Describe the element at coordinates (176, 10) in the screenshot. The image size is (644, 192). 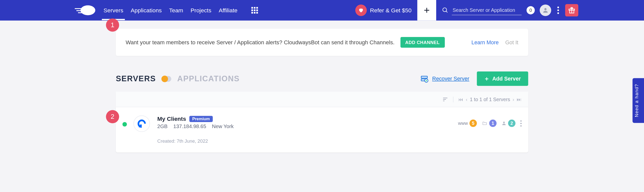
I see `nav-team: Team` at that location.